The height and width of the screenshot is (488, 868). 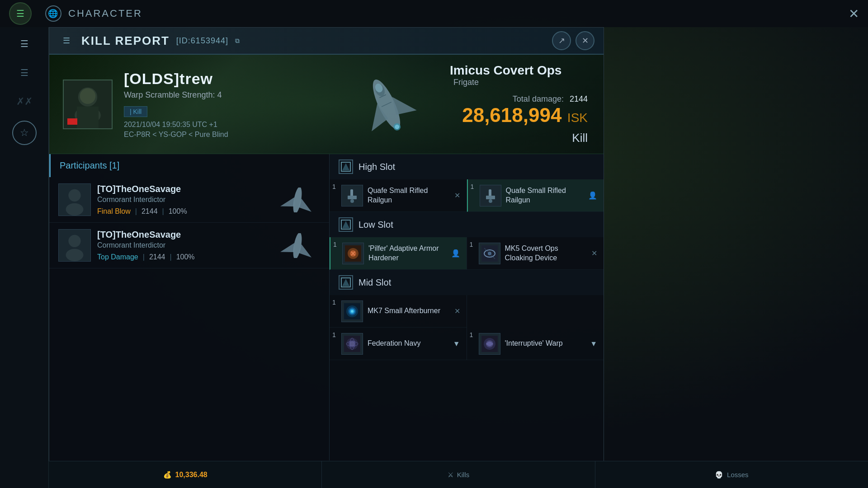 I want to click on pilot-name: [OLDS]trew, so click(x=176, y=79).